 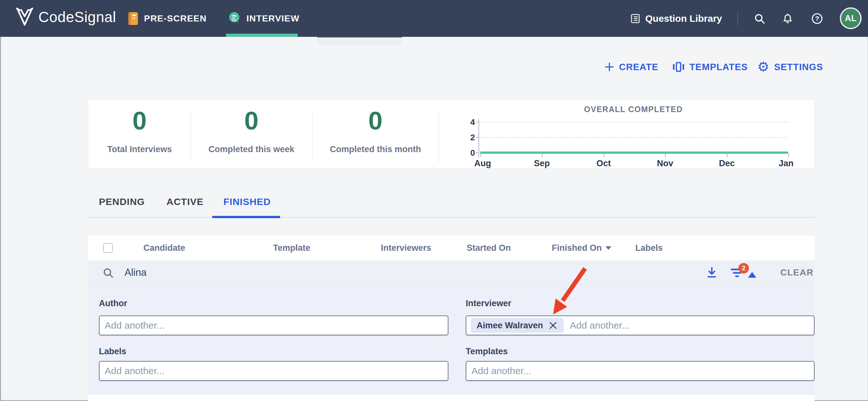 What do you see at coordinates (273, 19) in the screenshot?
I see `nav-tab-label: INTERVIEW` at bounding box center [273, 19].